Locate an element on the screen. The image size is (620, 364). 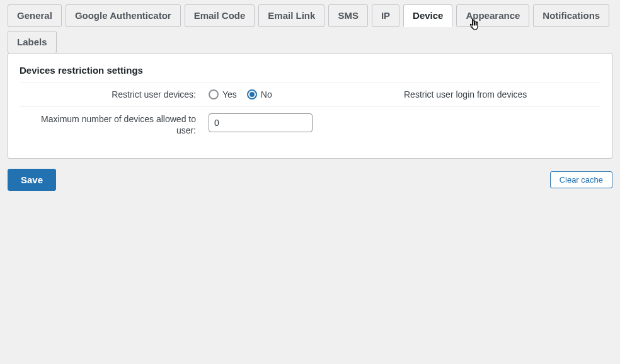
tab-general: General is located at coordinates (35, 16).